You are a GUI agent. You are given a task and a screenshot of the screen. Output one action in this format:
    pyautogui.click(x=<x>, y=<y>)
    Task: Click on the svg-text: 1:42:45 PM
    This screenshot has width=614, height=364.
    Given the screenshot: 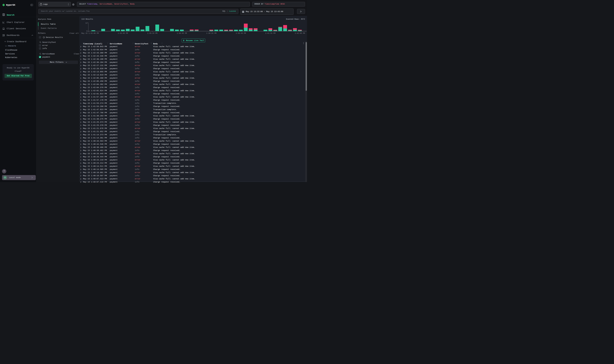 What is the action you would take?
    pyautogui.click(x=300, y=33)
    